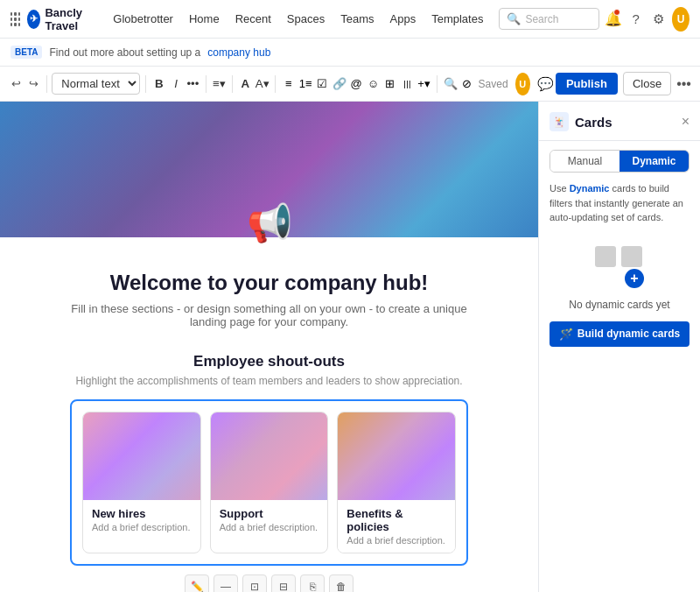 The width and height of the screenshot is (700, 592). I want to click on saved-label: Saved, so click(494, 84).